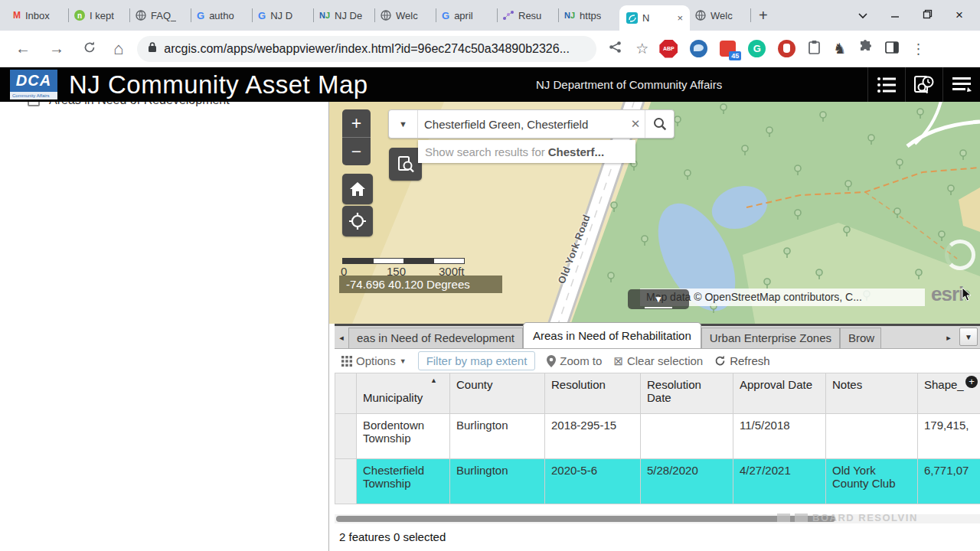  I want to click on scatter-icon, so click(508, 15).